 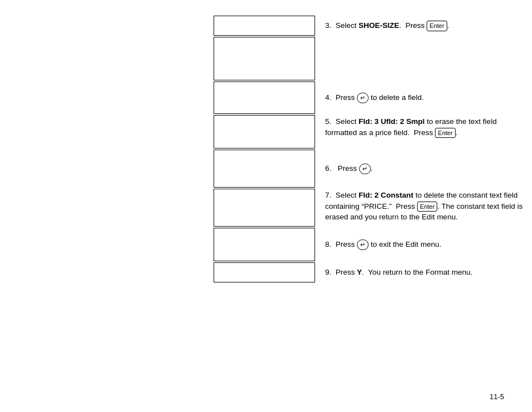 I want to click on step-5-text: 5. Select Fld: 3 Ufld: 2 Smpl to erase t…, so click(x=424, y=127).